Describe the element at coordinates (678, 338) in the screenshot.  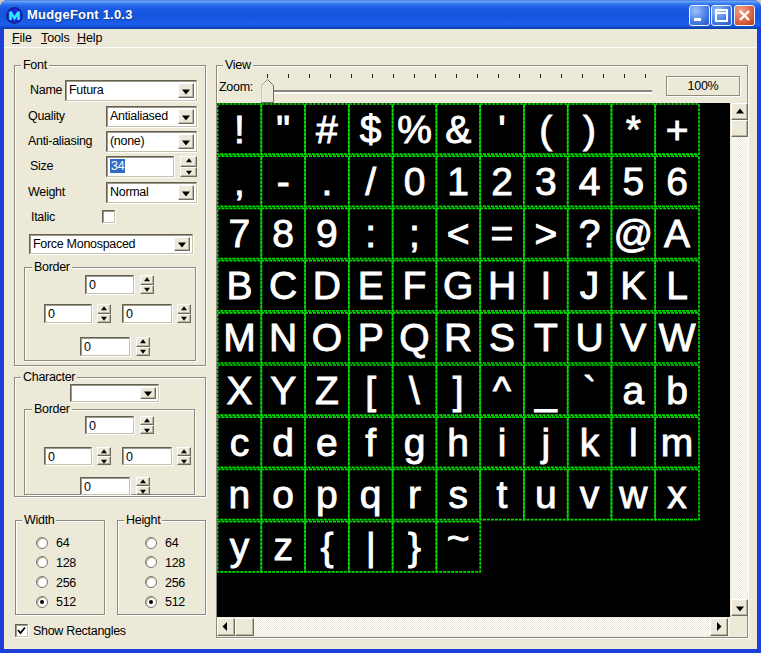
I see `svg-text: W` at that location.